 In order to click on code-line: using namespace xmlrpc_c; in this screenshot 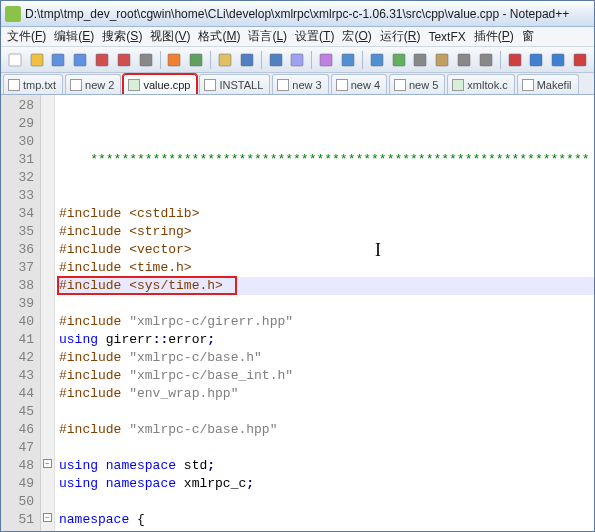, I will do `click(326, 484)`.